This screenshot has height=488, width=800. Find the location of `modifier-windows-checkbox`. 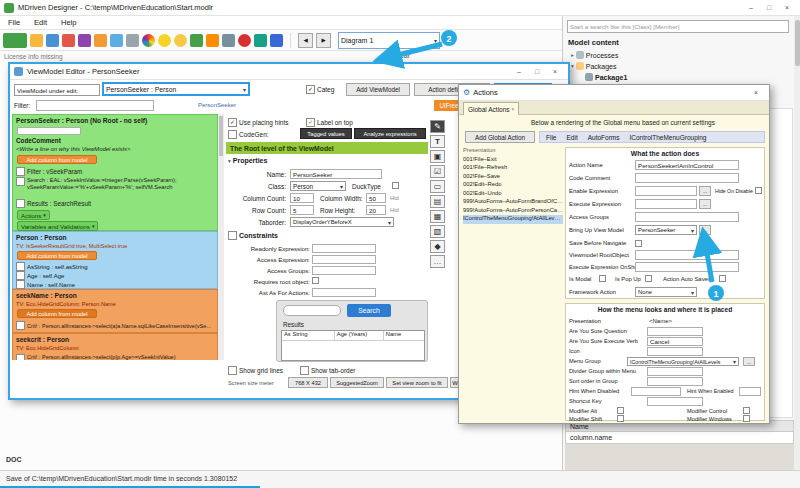

modifier-windows-checkbox is located at coordinates (746, 418).